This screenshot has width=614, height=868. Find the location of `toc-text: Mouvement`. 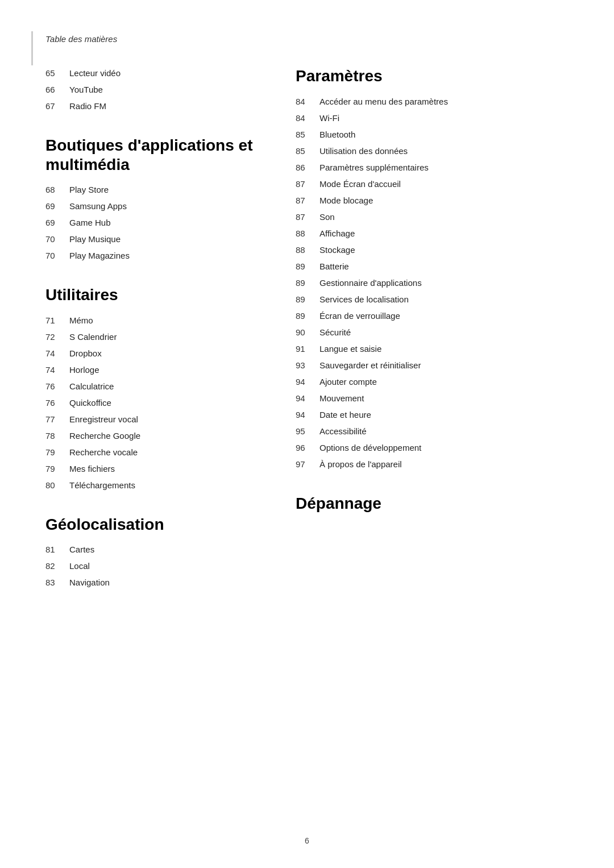

toc-text: Mouvement is located at coordinates (342, 398).